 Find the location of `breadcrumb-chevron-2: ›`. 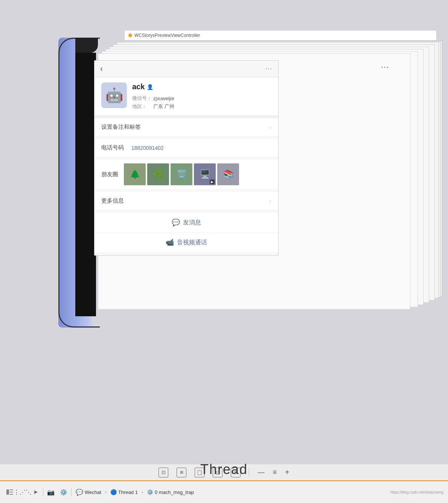

breadcrumb-chevron-2: › is located at coordinates (142, 492).